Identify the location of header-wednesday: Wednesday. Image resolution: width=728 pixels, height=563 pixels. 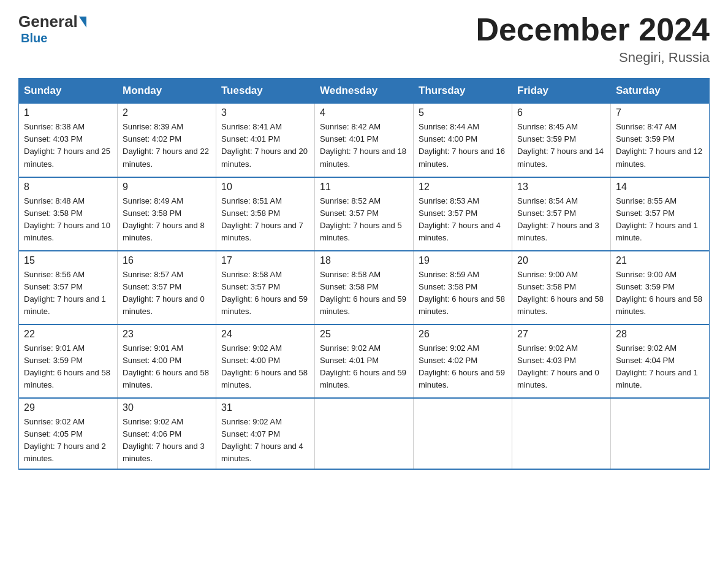
(364, 91).